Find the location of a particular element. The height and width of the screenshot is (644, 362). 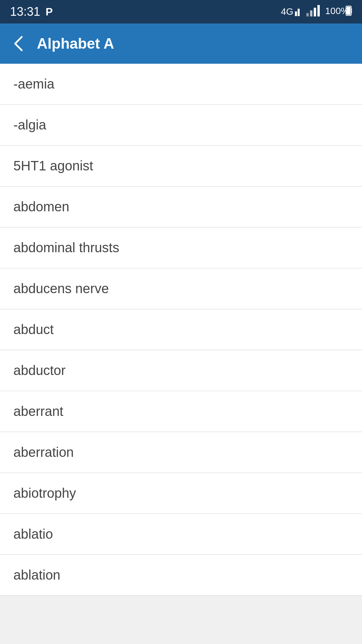

list-item: ablation is located at coordinates (181, 575).